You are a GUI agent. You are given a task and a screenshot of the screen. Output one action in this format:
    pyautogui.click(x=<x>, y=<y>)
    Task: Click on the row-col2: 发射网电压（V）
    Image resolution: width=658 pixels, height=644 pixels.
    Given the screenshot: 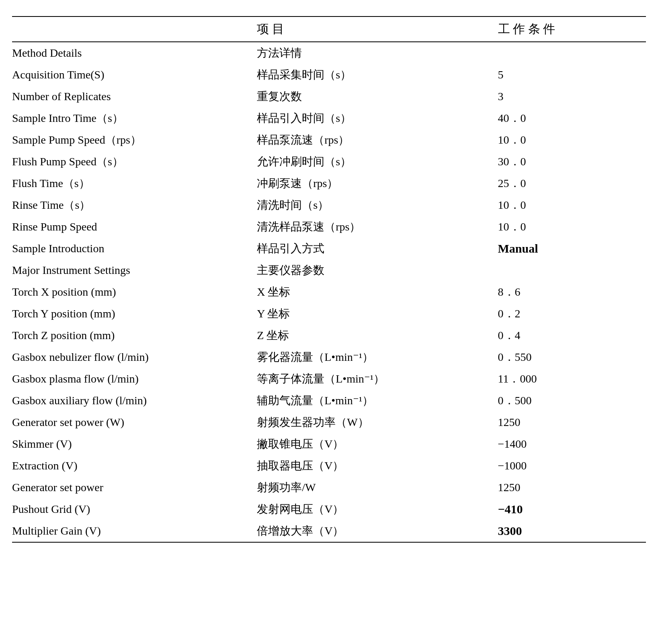 What is the action you would take?
    pyautogui.click(x=373, y=509)
    